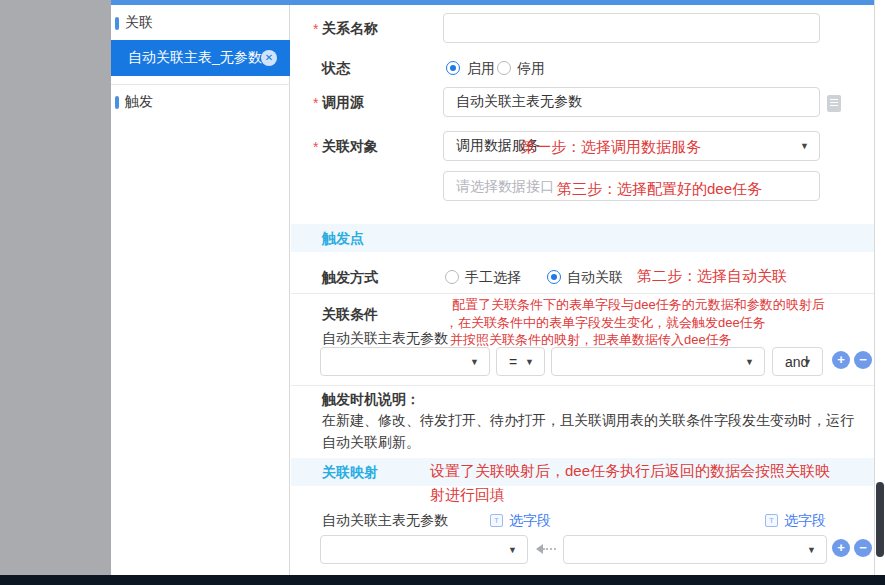 This screenshot has width=885, height=585. I want to click on status-label: 状态, so click(336, 69).